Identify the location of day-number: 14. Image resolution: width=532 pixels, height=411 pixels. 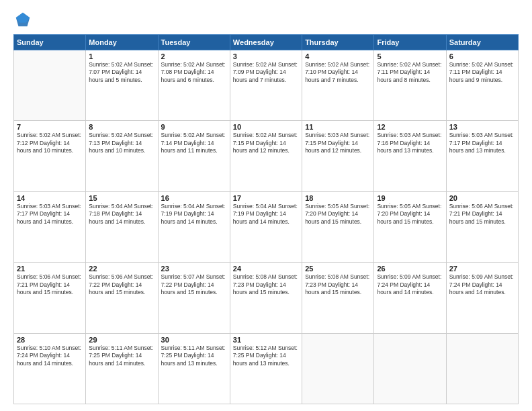
(50, 198).